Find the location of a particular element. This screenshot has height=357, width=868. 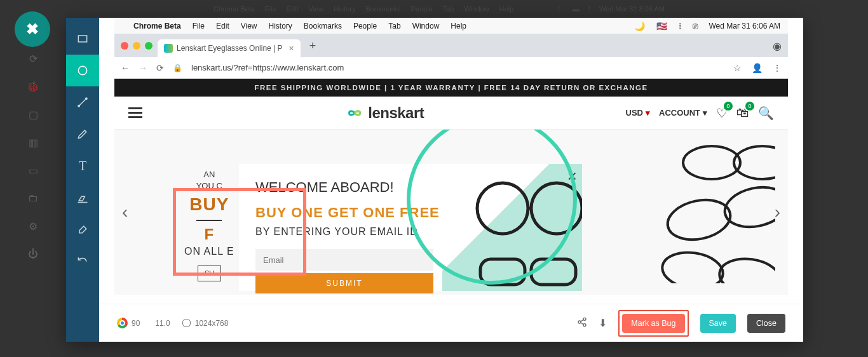

tool-text: T is located at coordinates (83, 166).